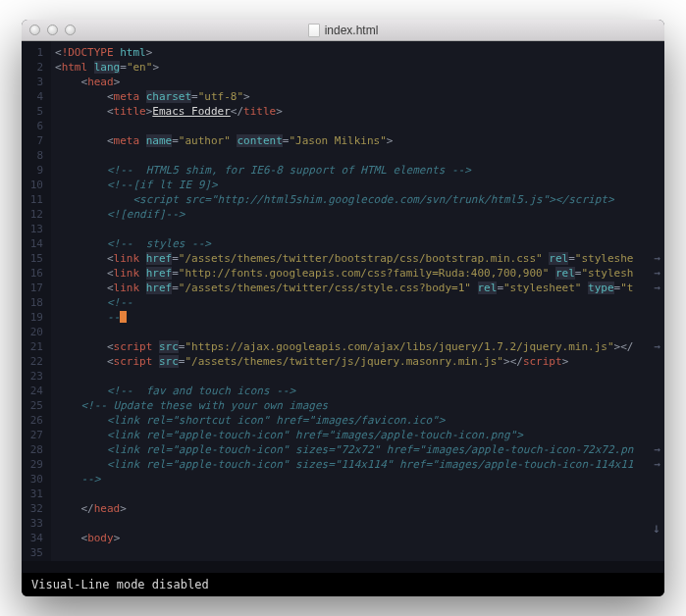  Describe the element at coordinates (120, 585) in the screenshot. I see `echo-message: Visual-Line mode disabled` at that location.